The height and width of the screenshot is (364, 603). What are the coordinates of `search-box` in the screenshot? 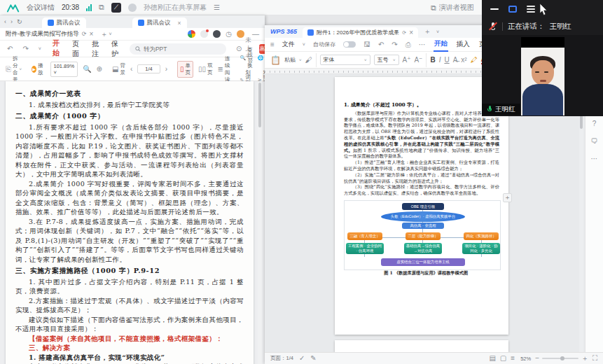 It's located at (178, 49).